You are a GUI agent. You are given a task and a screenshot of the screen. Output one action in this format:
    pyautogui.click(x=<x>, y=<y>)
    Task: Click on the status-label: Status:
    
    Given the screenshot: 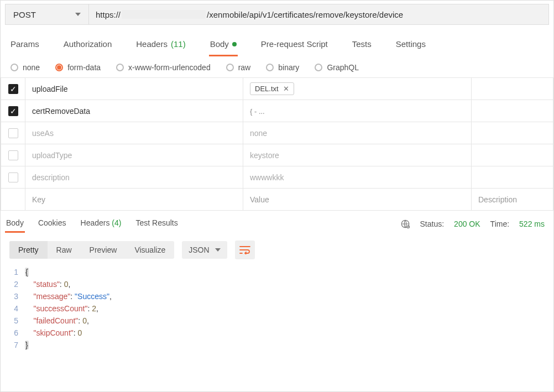 What is the action you would take?
    pyautogui.click(x=432, y=224)
    